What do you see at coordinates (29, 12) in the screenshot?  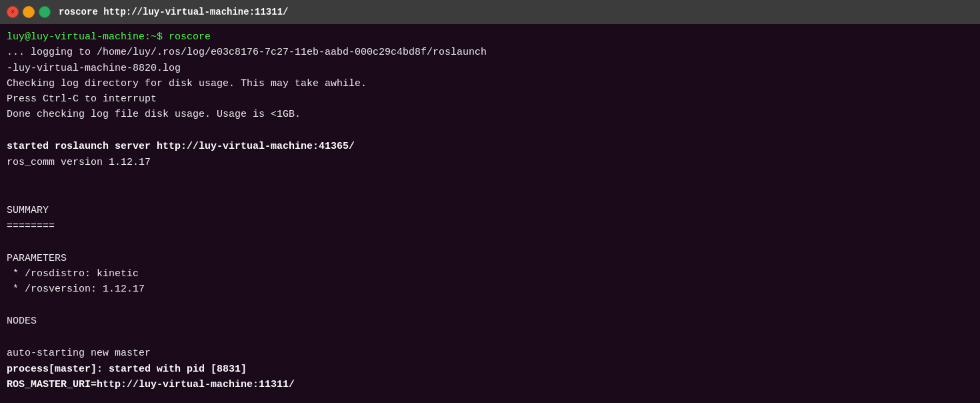 I see `minimize-button` at bounding box center [29, 12].